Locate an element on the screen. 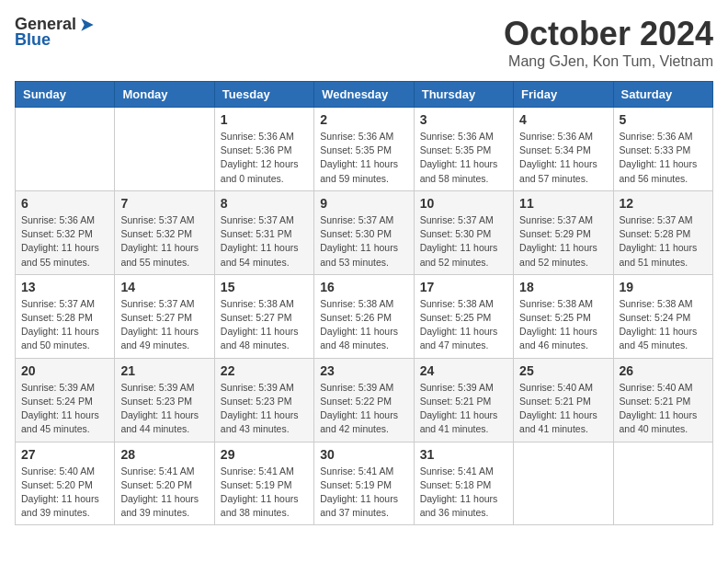 Image resolution: width=728 pixels, height=563 pixels. header-tuesday: Tuesday is located at coordinates (264, 95).